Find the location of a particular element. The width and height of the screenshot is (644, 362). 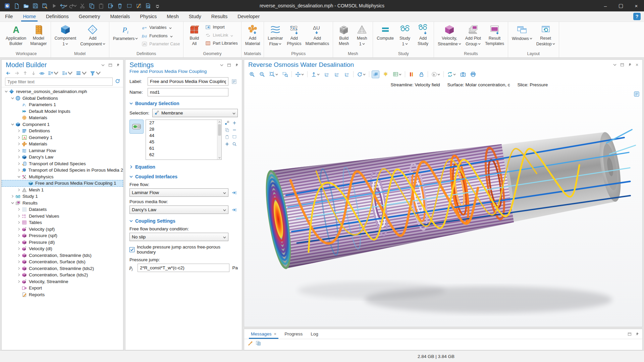

menu-tab-study: Study is located at coordinates (195, 16).